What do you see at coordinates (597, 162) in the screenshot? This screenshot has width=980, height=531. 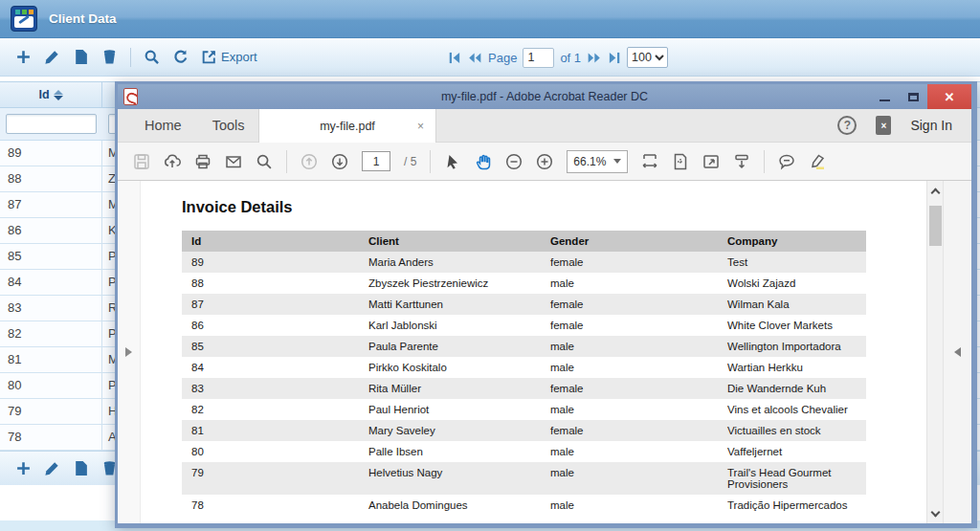 I see `zoom-level-select: 66.1%` at bounding box center [597, 162].